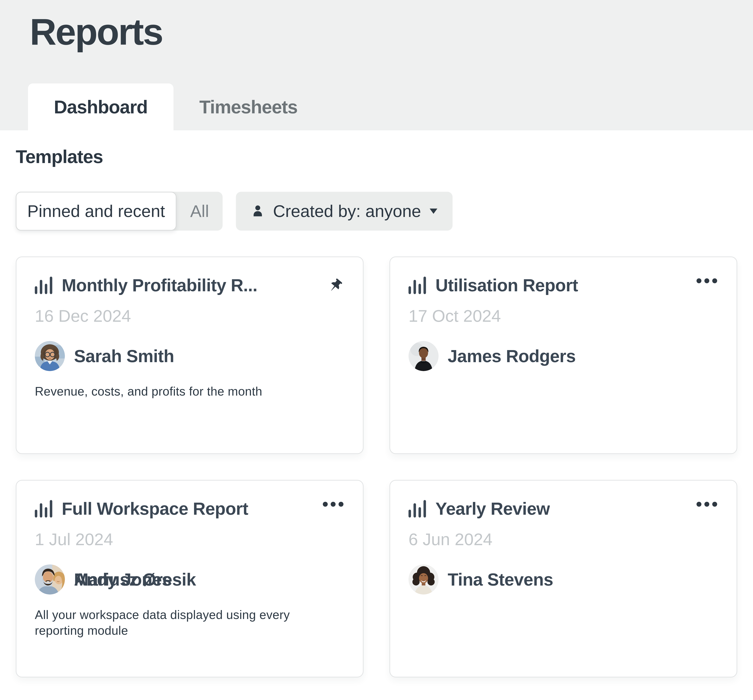 This screenshot has width=753, height=700. What do you see at coordinates (191, 316) in the screenshot?
I see `card-date: 16 Dec 2024` at bounding box center [191, 316].